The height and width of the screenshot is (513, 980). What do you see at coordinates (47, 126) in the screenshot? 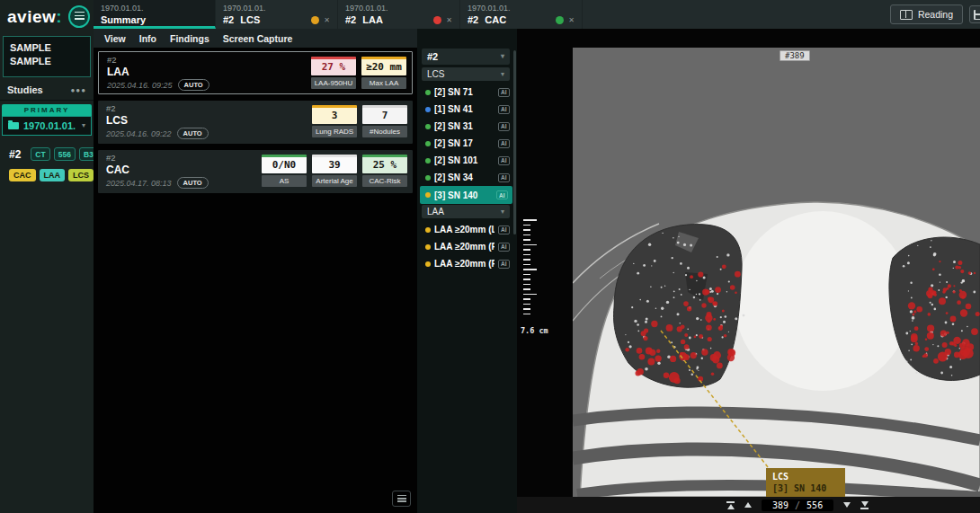
I see `study-row: 1970.01.01. ▾` at bounding box center [47, 126].